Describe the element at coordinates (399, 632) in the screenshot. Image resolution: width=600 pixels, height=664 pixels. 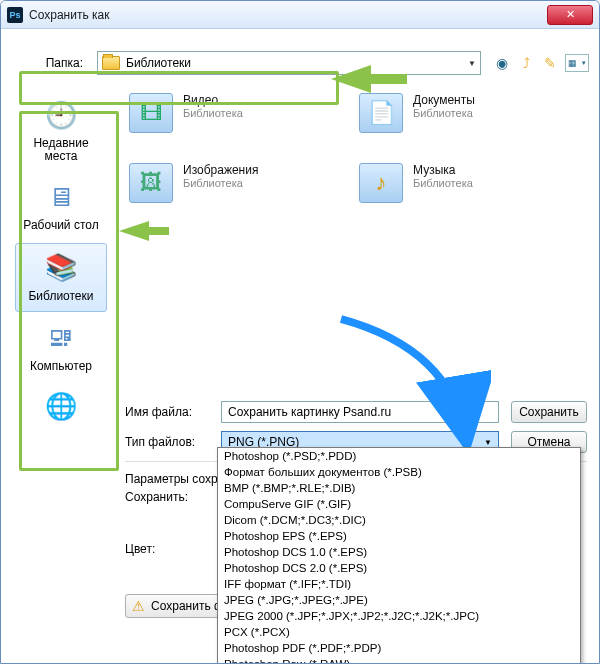
I see `filetype-option: PCX (*.PCX)` at that location.